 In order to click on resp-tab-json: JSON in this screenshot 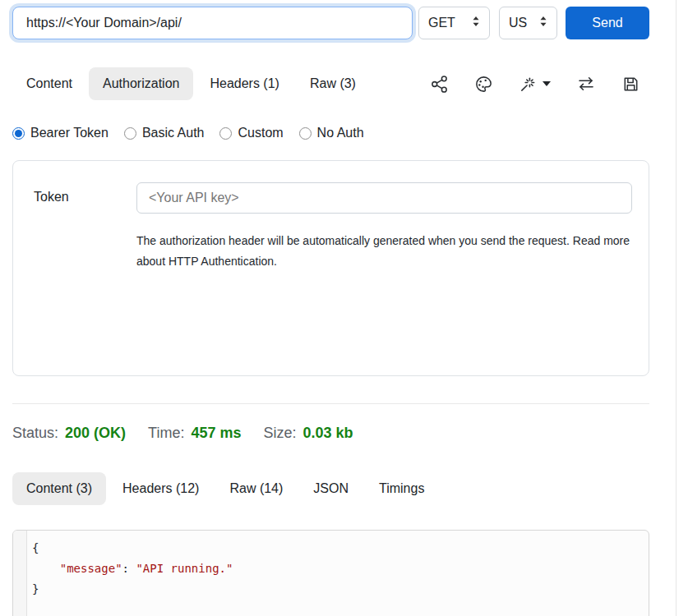, I will do `click(330, 489)`.